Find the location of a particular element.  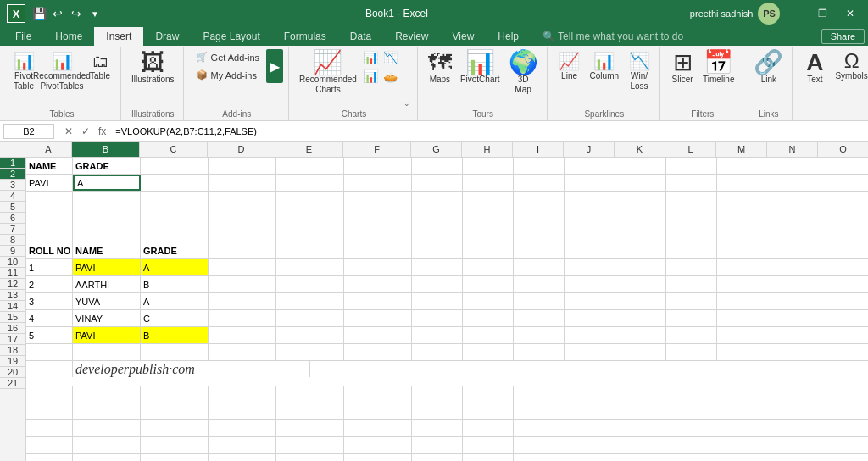

cell-H1 is located at coordinates (488, 166).